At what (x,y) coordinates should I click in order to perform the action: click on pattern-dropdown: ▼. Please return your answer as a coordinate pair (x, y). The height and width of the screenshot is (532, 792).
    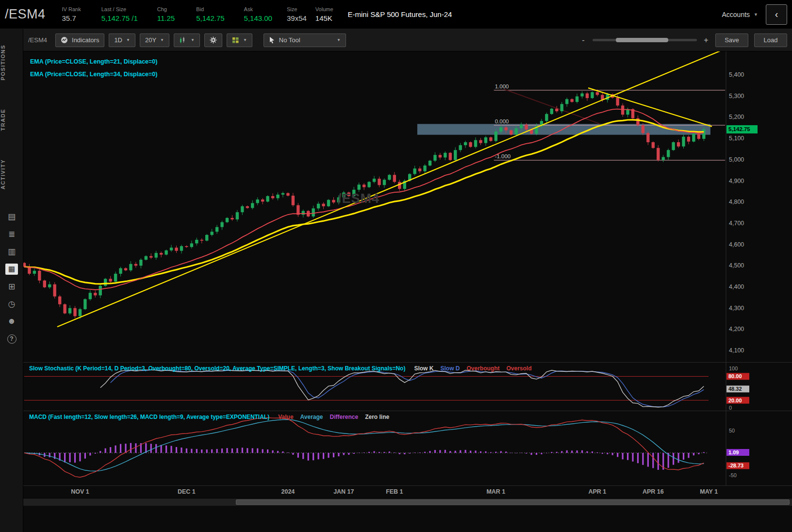
    Looking at the image, I should click on (240, 40).